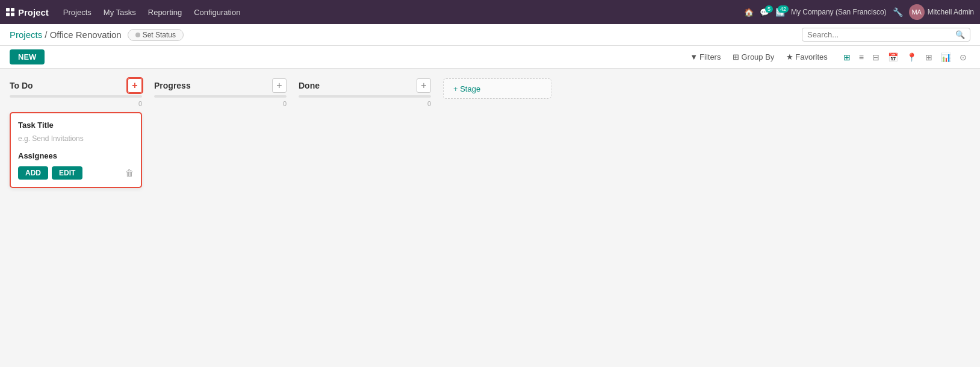 The image size is (980, 367). I want to click on set-status-button: Set Status, so click(155, 35).